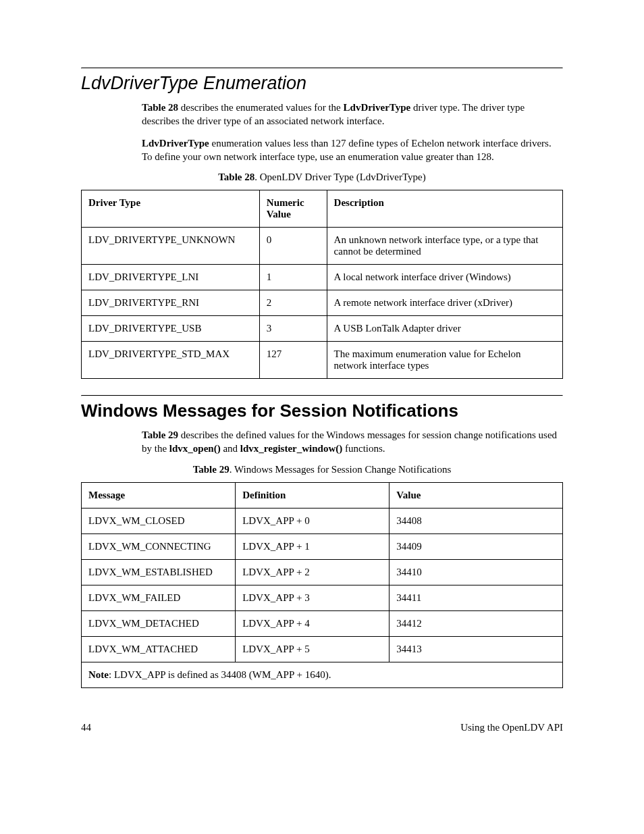  What do you see at coordinates (323, 361) in the screenshot?
I see `table-row: LDV_DRIVERTYPE_STD_MAX127The maximum enu…` at bounding box center [323, 361].